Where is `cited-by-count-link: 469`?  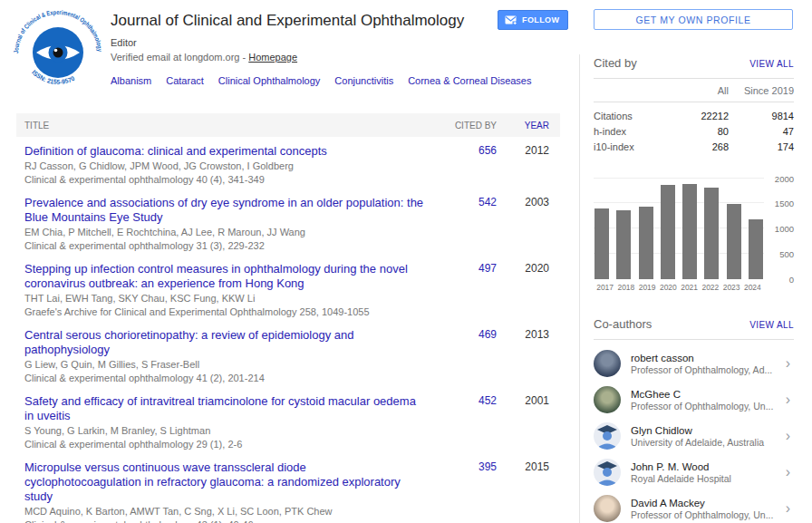
cited-by-count-link: 469 is located at coordinates (469, 356).